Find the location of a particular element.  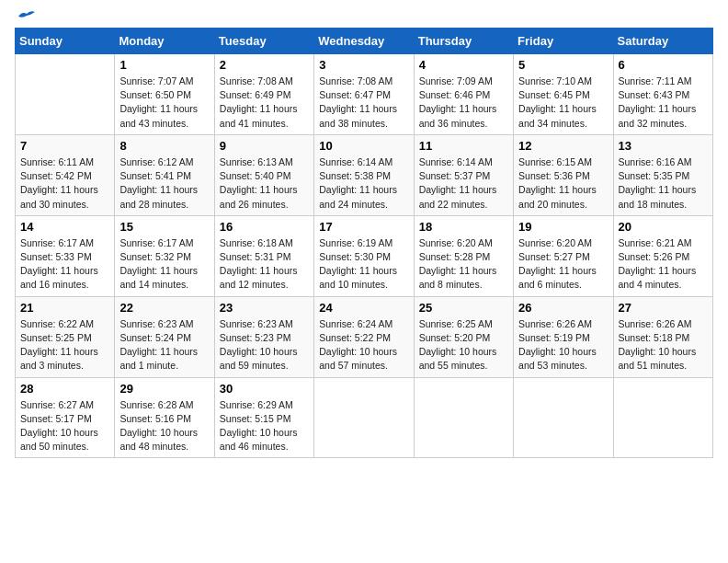

calendar-cell: 29Sunrise: 6:28 AMSunset: 5:16 PMDayligh… is located at coordinates (165, 418).